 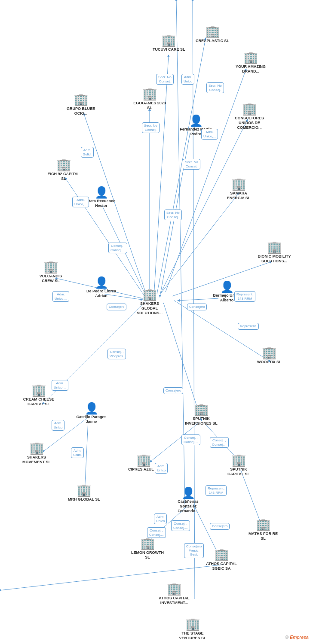 What do you see at coordinates (297, 637) in the screenshot?
I see `watermark: © Empresa` at bounding box center [297, 637].